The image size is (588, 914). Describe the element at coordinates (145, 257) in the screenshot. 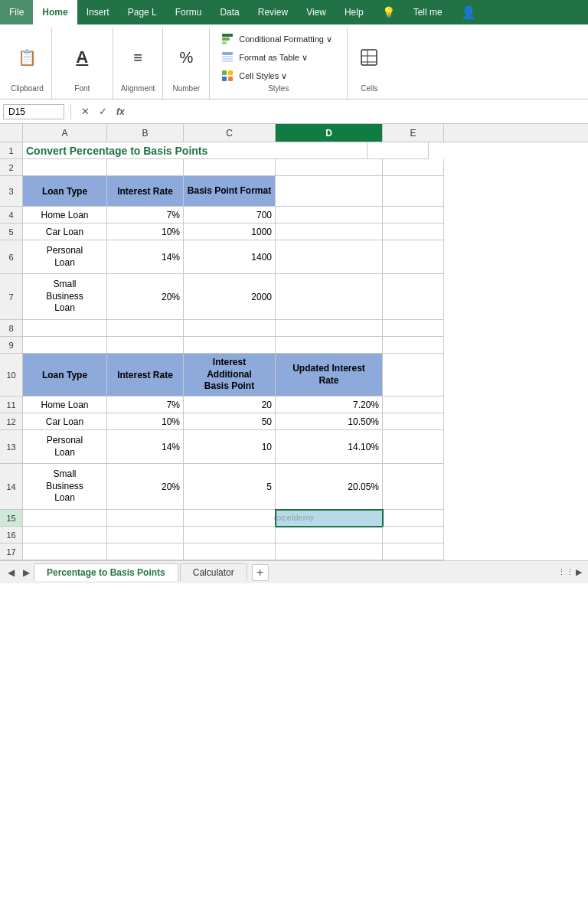

I see `cell-b6: 14%` at that location.